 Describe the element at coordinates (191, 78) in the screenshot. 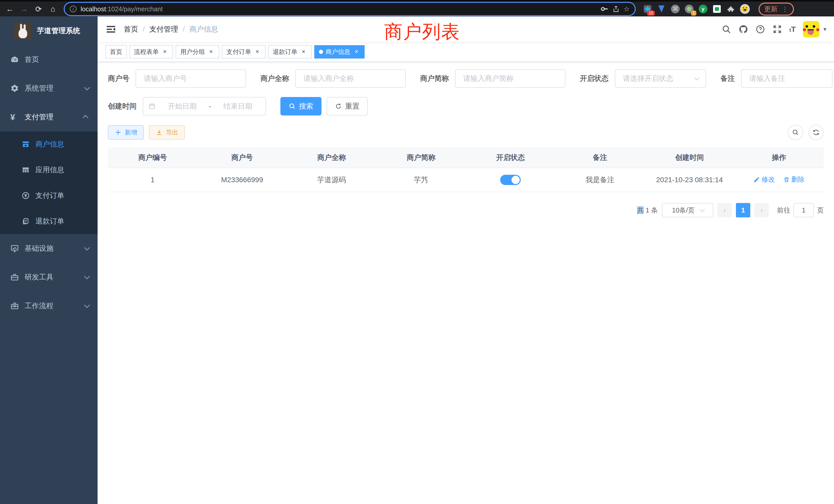

I see `merchant-no-input` at that location.